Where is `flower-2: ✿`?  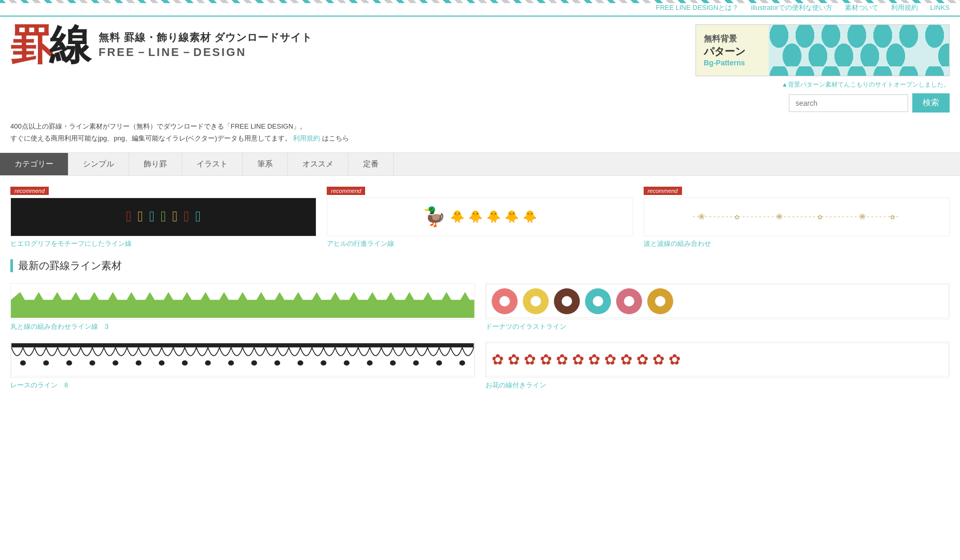
flower-2: ✿ is located at coordinates (513, 360).